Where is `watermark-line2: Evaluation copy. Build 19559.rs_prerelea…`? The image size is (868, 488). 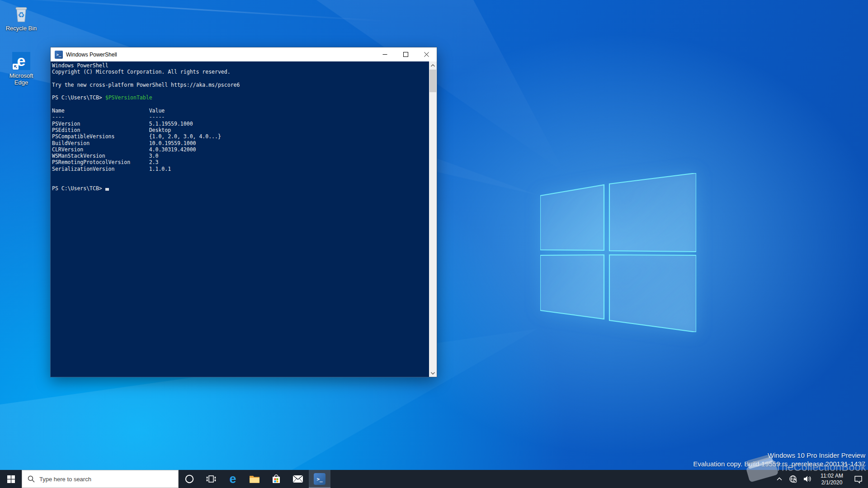
watermark-line2: Evaluation copy. Build 19559.rs_prerelea… is located at coordinates (779, 464).